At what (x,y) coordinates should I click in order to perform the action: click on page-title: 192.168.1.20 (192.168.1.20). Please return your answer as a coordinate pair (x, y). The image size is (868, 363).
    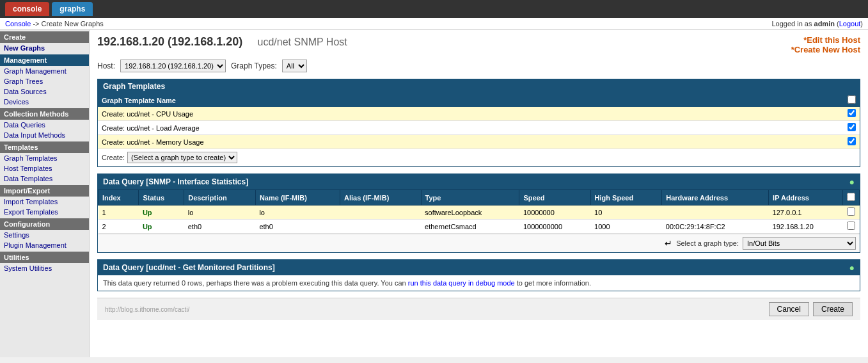
    Looking at the image, I should click on (170, 42).